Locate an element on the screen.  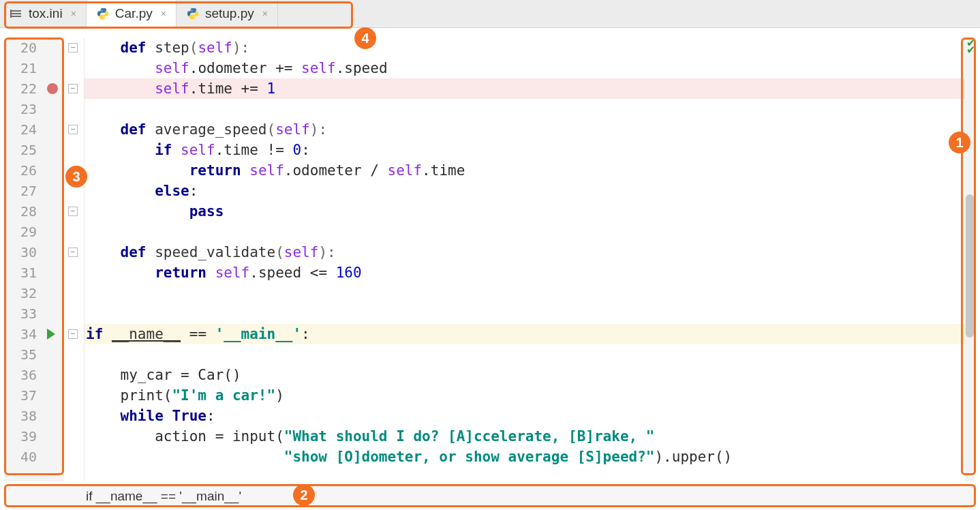
breadcrumb-bar: if __name__ == '__main__' is located at coordinates (490, 496).